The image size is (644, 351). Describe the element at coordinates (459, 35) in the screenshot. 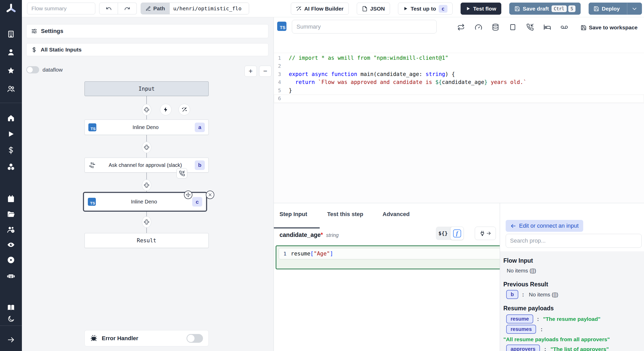

I see `editor-header: TS Save to workspace (Deno) AI Ge` at that location.